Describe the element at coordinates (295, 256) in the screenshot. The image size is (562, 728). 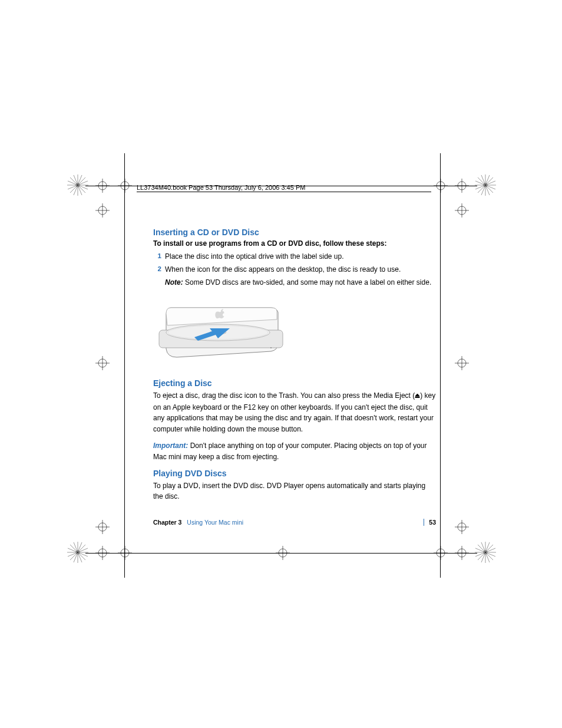
I see `step-item: 1 Place the disc into the optical drive …` at that location.